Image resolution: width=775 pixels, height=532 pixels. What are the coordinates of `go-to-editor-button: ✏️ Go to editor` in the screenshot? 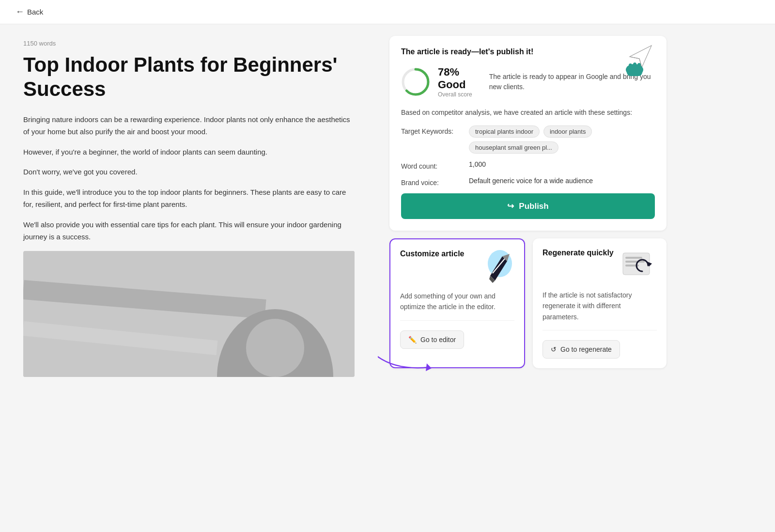 It's located at (432, 340).